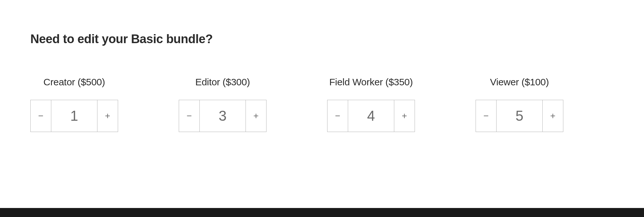 The height and width of the screenshot is (217, 644). What do you see at coordinates (486, 116) in the screenshot?
I see `decrement-button-viewer: −` at bounding box center [486, 116].